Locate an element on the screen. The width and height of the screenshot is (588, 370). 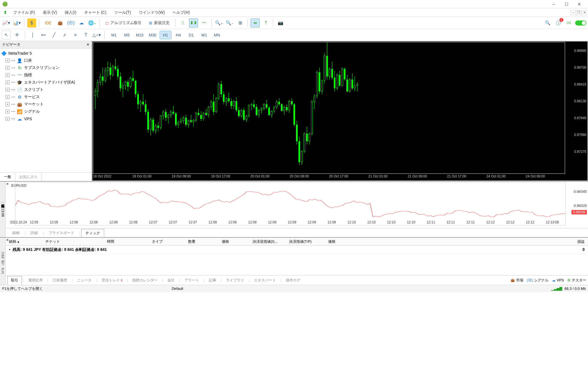
menu-view: 表示 (V) is located at coordinates (50, 13).